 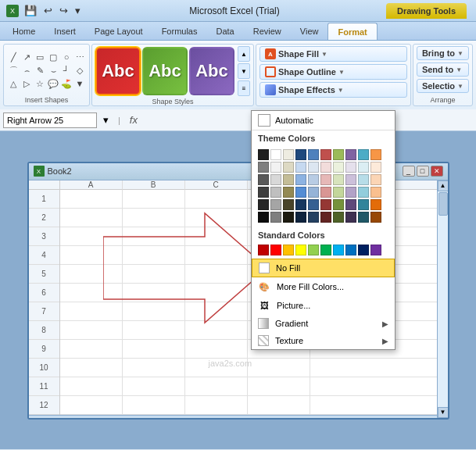 I want to click on shape-connector: ⌣, so click(x=53, y=70).